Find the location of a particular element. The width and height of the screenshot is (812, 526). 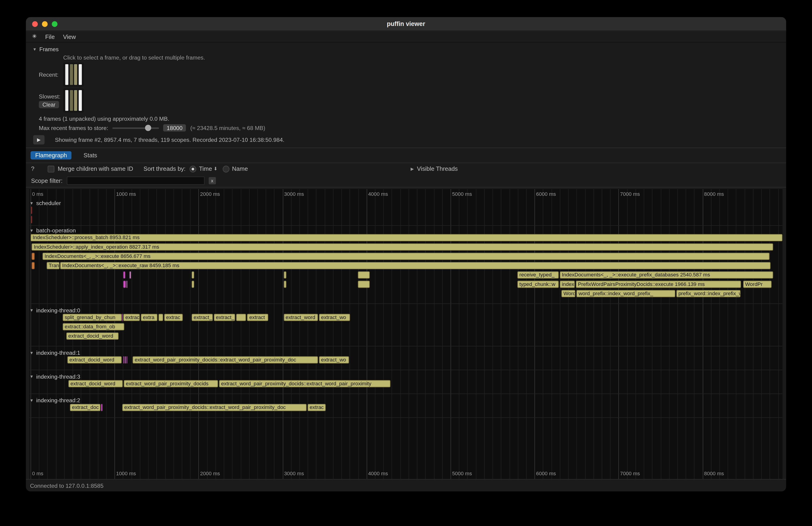

flame-bar: extract_word is located at coordinates (301, 317).